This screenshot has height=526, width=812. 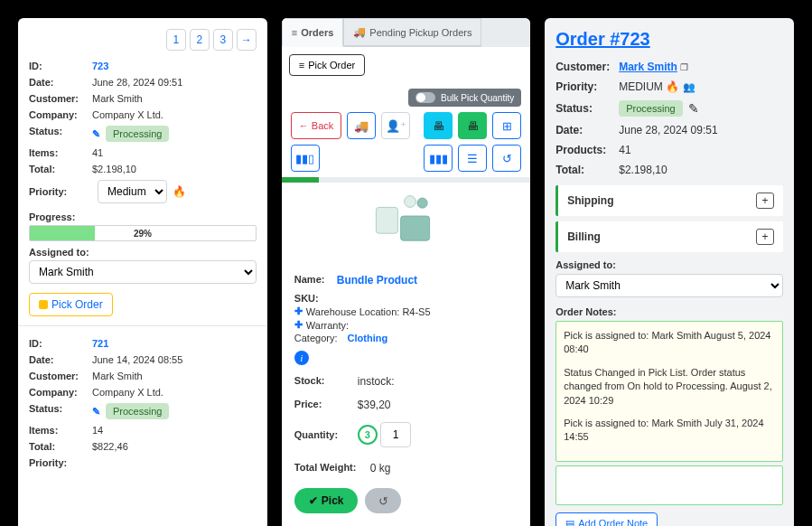 What do you see at coordinates (669, 485) in the screenshot?
I see `new-note-input` at bounding box center [669, 485].